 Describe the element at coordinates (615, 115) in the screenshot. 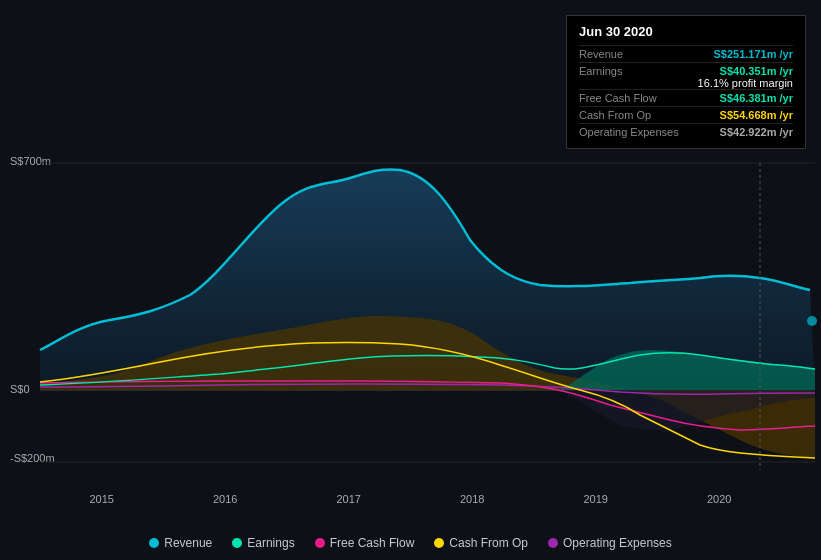

I see `tooltip-label-cfo: Cash From Op` at that location.